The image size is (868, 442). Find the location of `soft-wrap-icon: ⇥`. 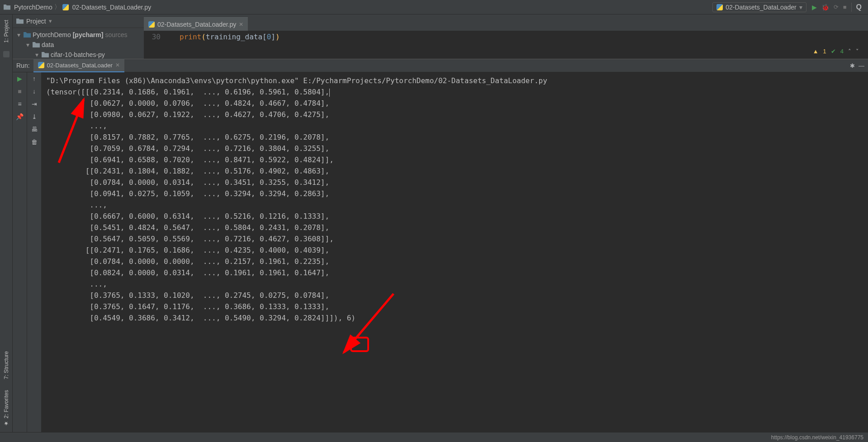

soft-wrap-icon: ⇥ is located at coordinates (34, 104).